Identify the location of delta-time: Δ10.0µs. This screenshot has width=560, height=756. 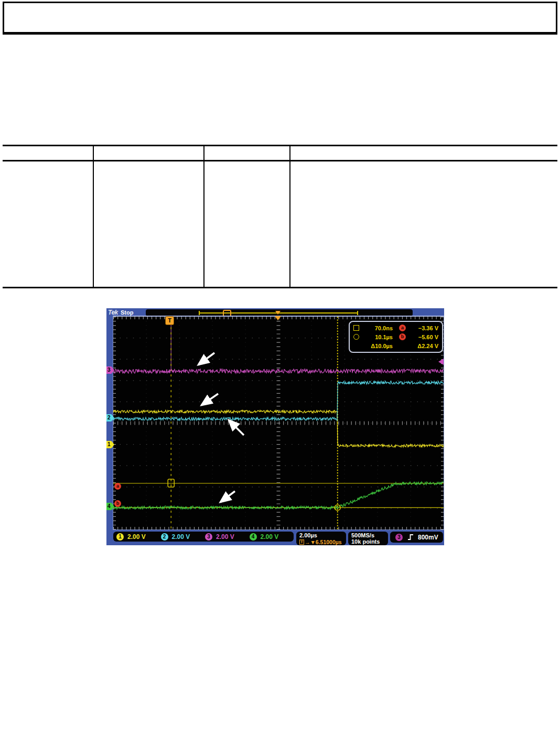
(376, 346).